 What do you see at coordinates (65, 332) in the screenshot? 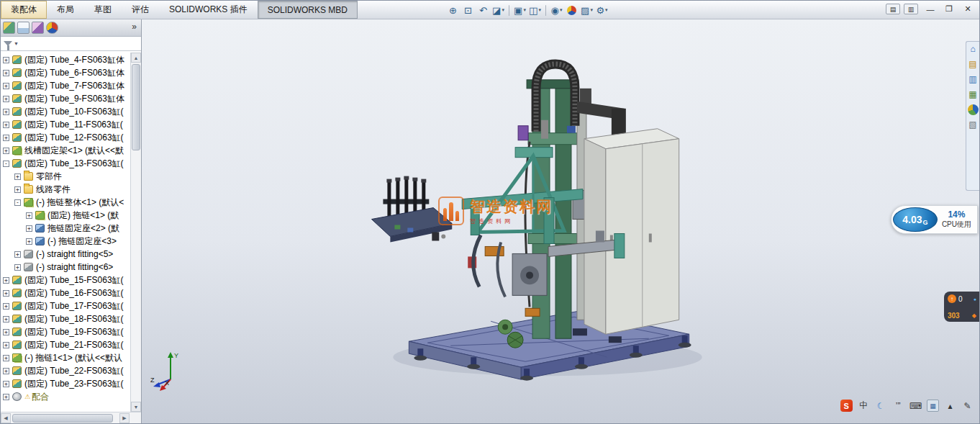
I see `tree-item: + ⚠ (固定) Tube_19-FS063缸(` at bounding box center [65, 332].